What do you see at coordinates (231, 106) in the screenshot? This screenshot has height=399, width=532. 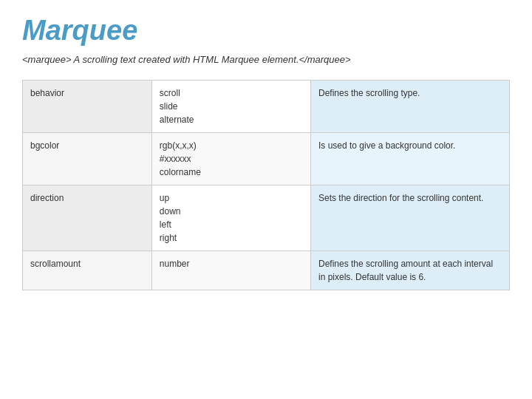 I see `values-cell: scrollslidealternate` at bounding box center [231, 106].